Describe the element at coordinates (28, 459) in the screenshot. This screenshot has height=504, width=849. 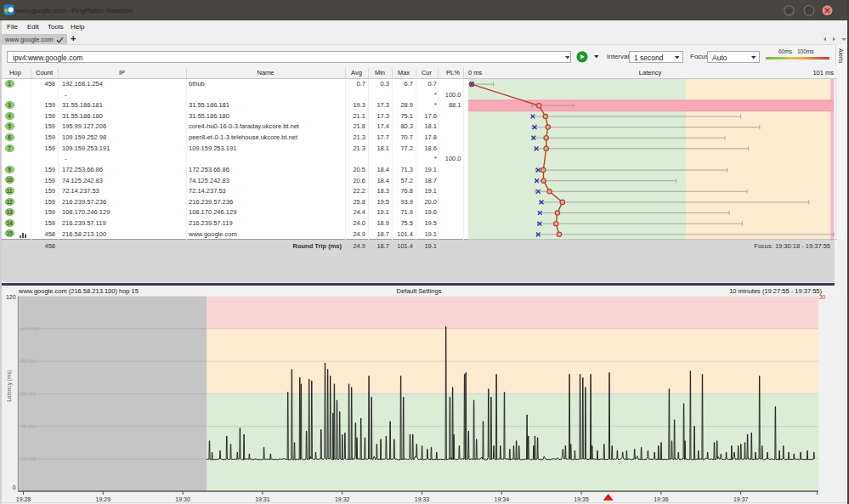
I see `svg-text: 20 ms` at that location.